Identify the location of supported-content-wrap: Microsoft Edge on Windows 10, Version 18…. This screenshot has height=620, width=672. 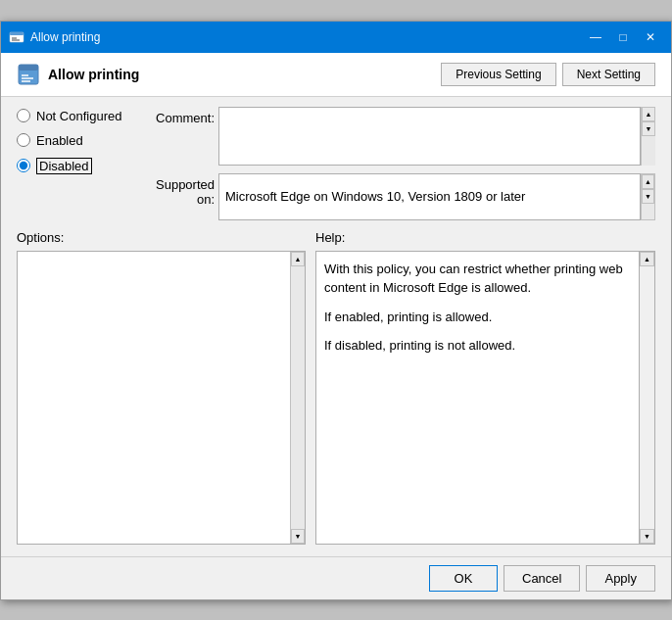
(437, 197).